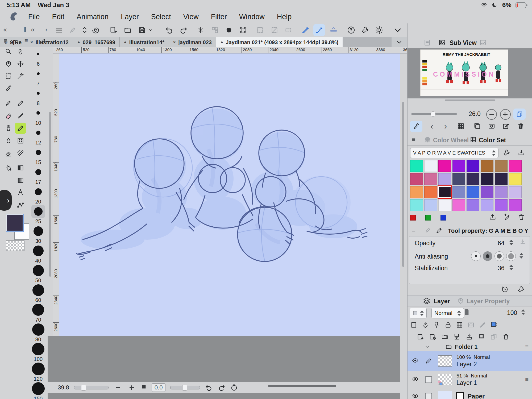  What do you see at coordinates (437, 325) in the screenshot?
I see `pin-layer-icon` at bounding box center [437, 325].